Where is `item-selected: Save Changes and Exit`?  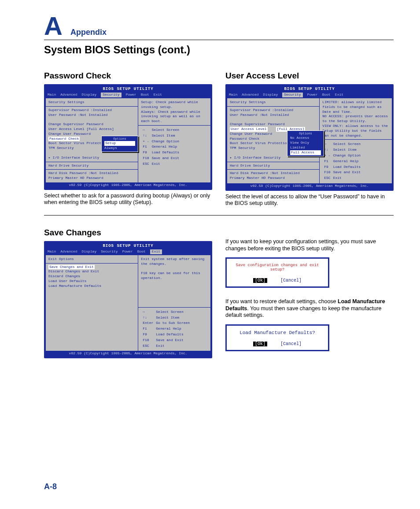
item-selected: Save Changes and Exit is located at coordinates (71, 267).